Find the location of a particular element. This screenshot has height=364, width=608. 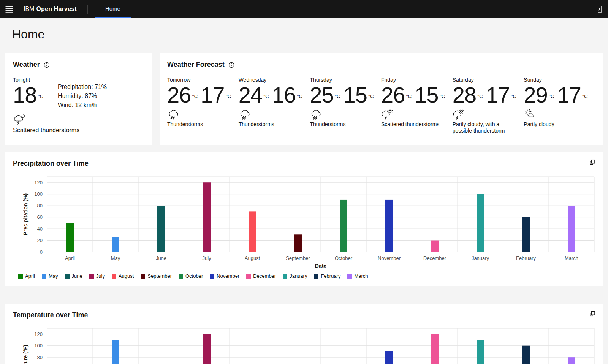

legend-item-february: February is located at coordinates (327, 276).